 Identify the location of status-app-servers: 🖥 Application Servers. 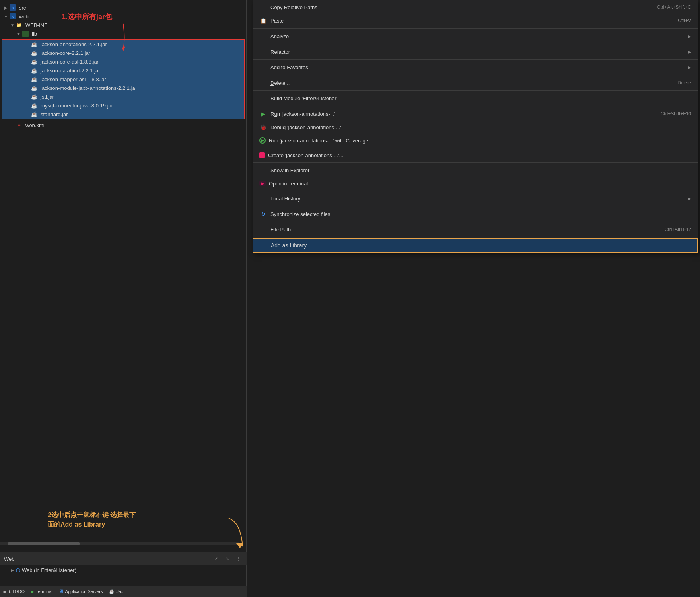
(81, 591).